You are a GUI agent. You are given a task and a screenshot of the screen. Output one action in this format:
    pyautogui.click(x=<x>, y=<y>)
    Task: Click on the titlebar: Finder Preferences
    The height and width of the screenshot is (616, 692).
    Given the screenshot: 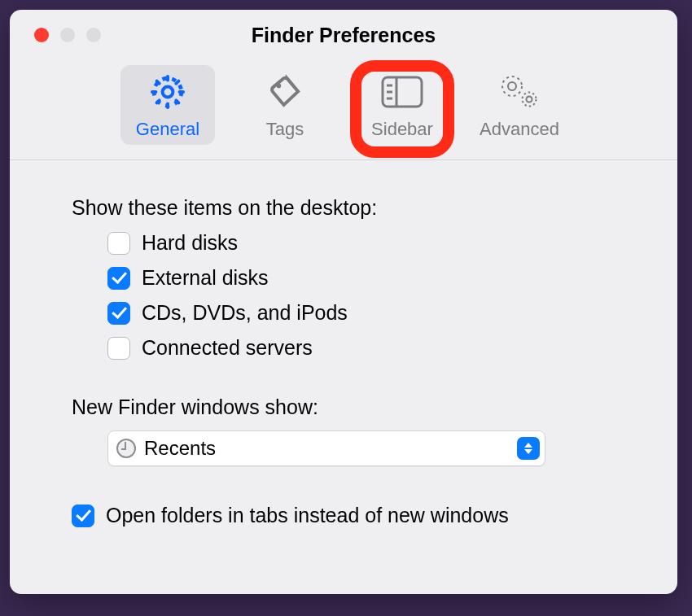 What is the action you would take?
    pyautogui.click(x=344, y=35)
    